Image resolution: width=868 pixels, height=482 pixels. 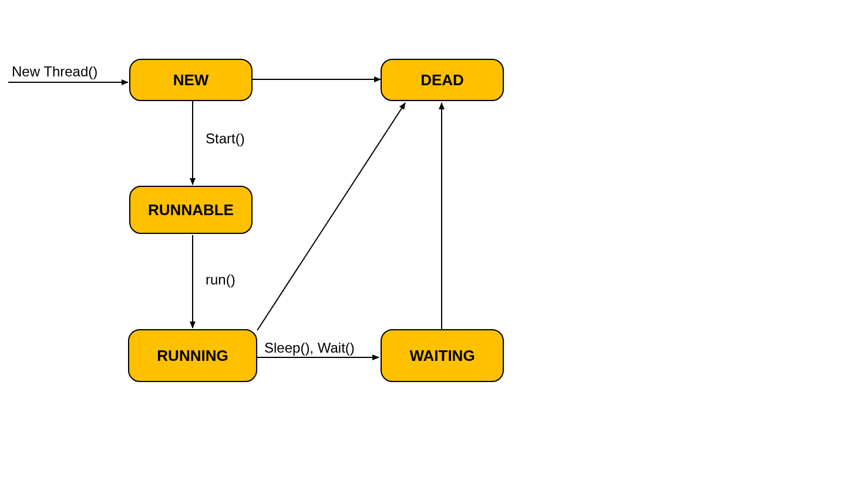 I want to click on state-runnable-label: RUNNABLE, so click(x=191, y=210).